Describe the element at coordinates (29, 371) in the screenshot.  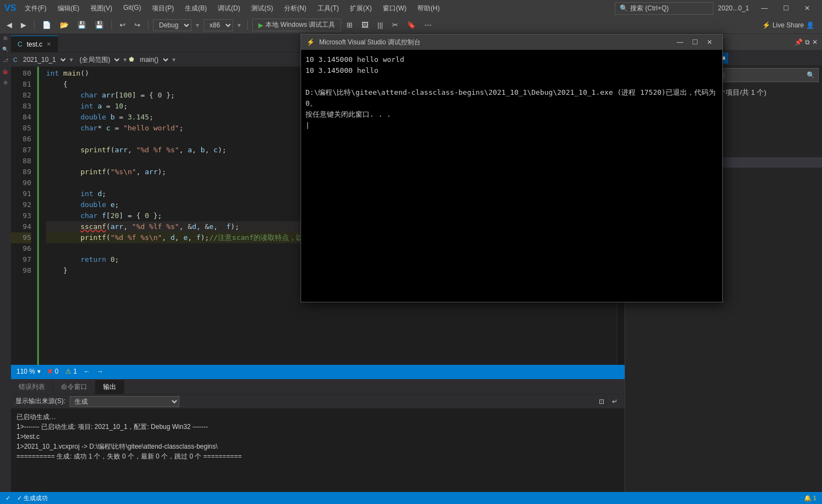
I see `zoom-status: 110 % ▾` at that location.